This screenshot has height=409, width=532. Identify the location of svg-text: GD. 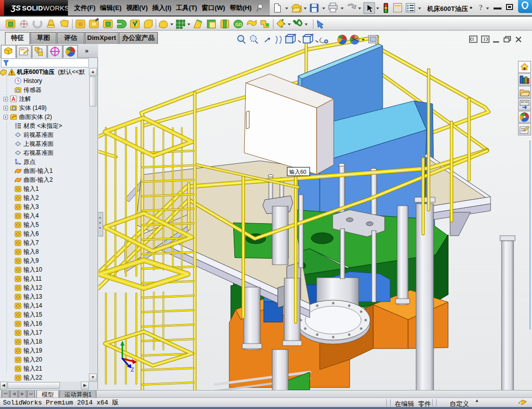
(239, 24).